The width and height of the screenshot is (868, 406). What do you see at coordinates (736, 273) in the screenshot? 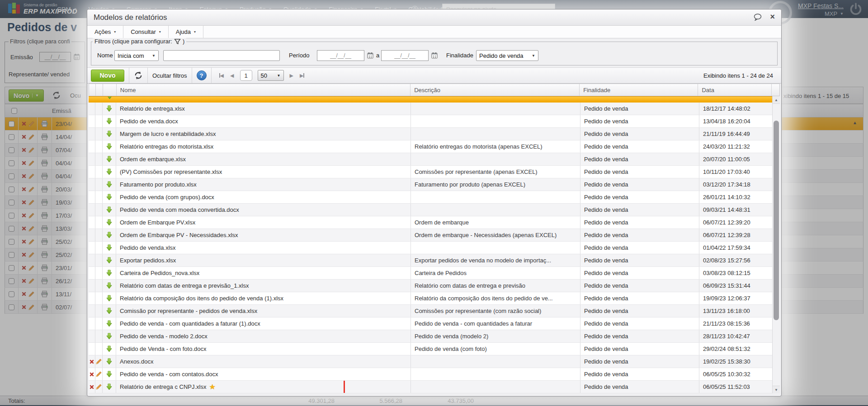
I see `report-date: 03/08/23 08:12:15` at bounding box center [736, 273].